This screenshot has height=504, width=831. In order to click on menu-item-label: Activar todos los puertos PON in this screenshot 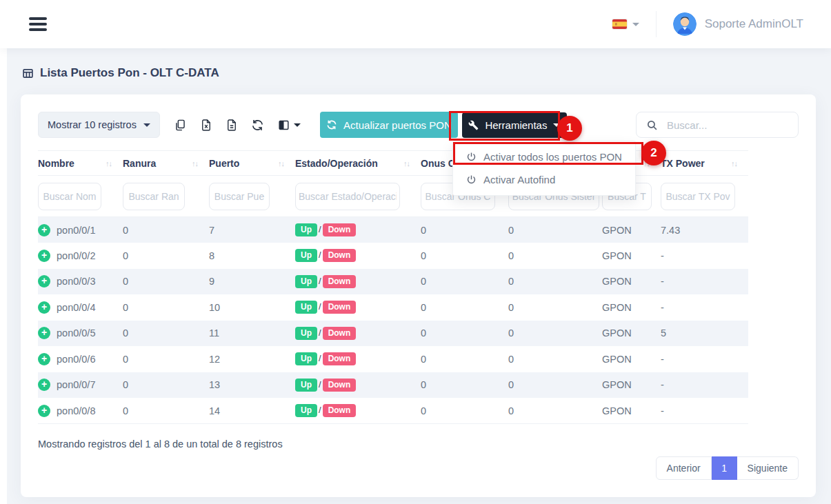, I will do `click(553, 157)`.